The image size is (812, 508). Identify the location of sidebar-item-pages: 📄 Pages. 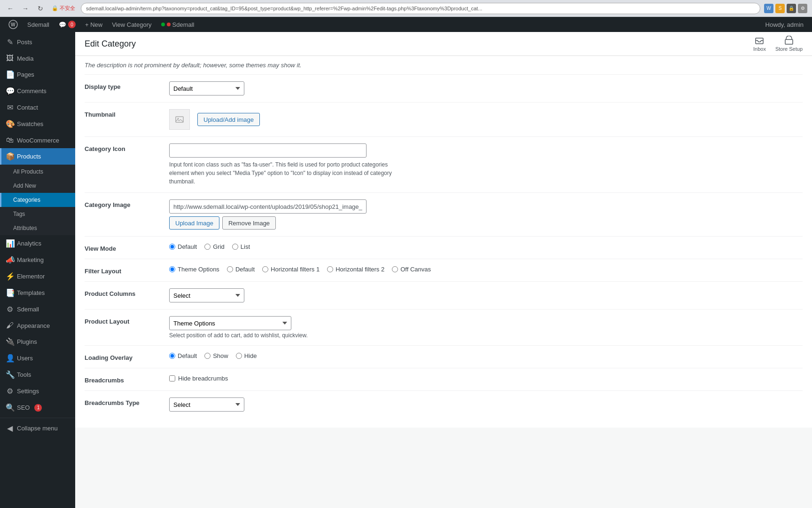
(38, 74).